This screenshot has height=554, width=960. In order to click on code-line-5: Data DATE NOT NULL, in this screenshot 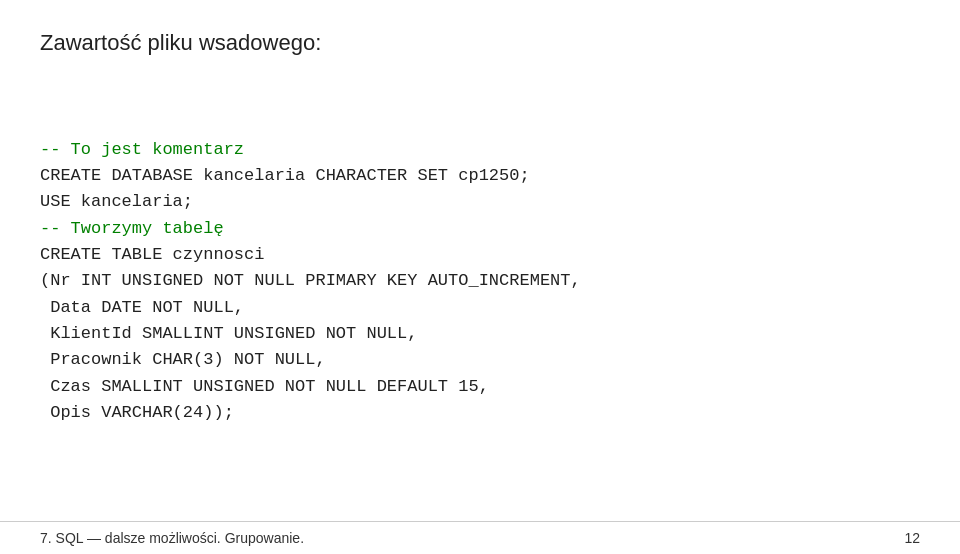, I will do `click(142, 308)`.